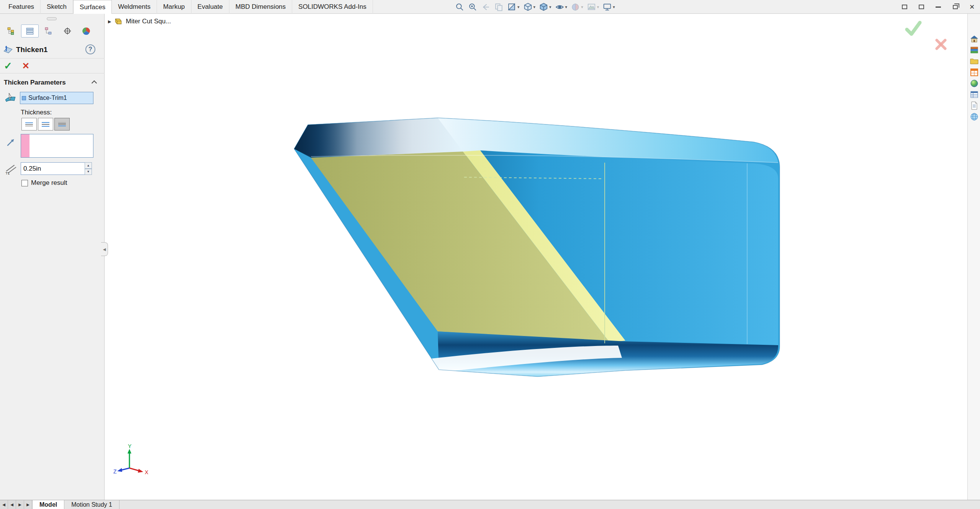  What do you see at coordinates (974, 50) in the screenshot?
I see `design-library-icon` at bounding box center [974, 50].